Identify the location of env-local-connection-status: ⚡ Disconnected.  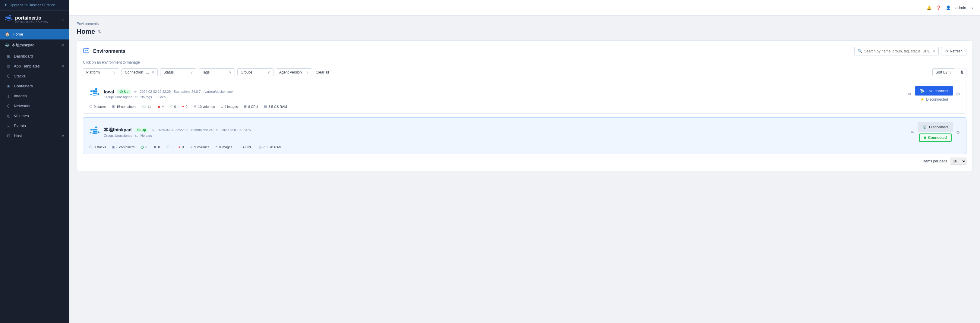
(934, 100).